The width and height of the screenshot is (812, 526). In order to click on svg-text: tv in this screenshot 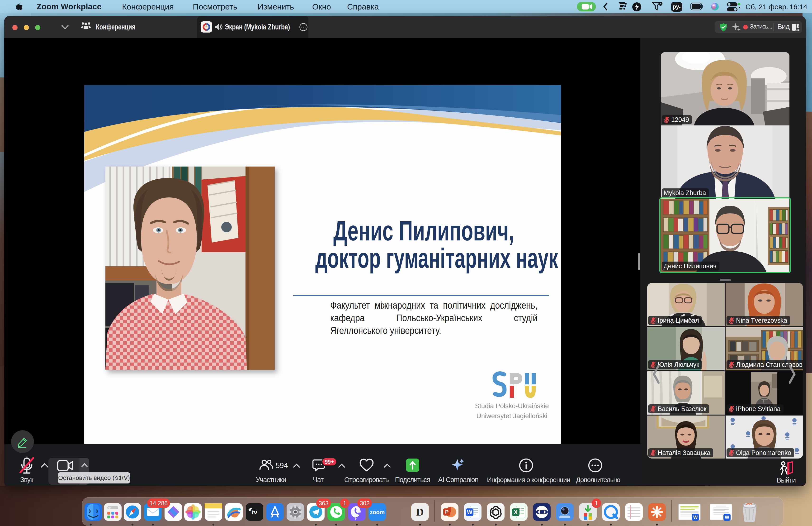, I will do `click(255, 512)`.